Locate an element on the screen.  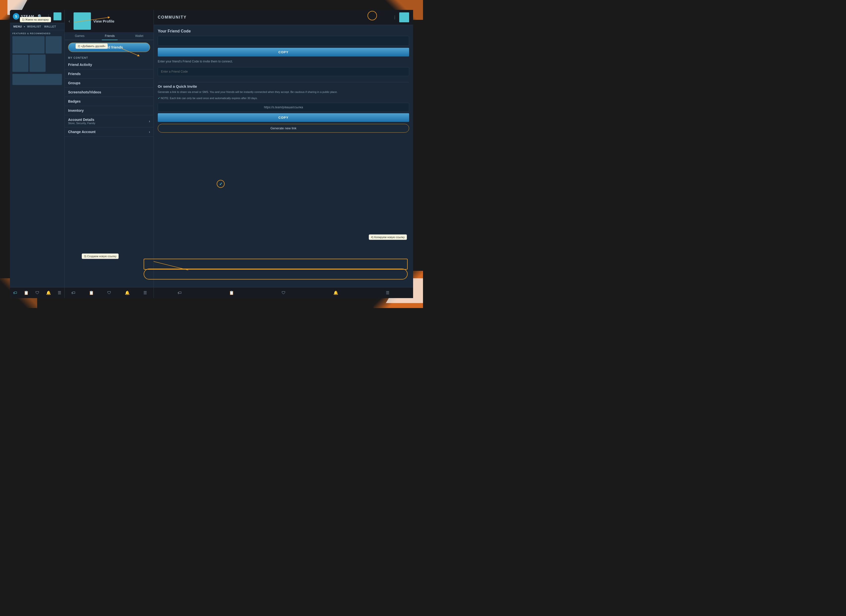
annotation-step4-text: 4) Копируем новую ссылку is located at coordinates (388, 237).